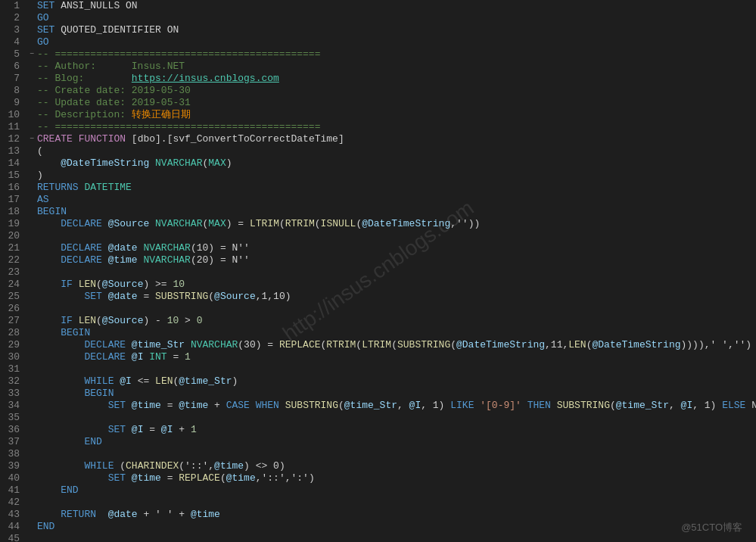 The height and width of the screenshot is (542, 756). What do you see at coordinates (397, 176) in the screenshot?
I see `code-text: )` at bounding box center [397, 176].